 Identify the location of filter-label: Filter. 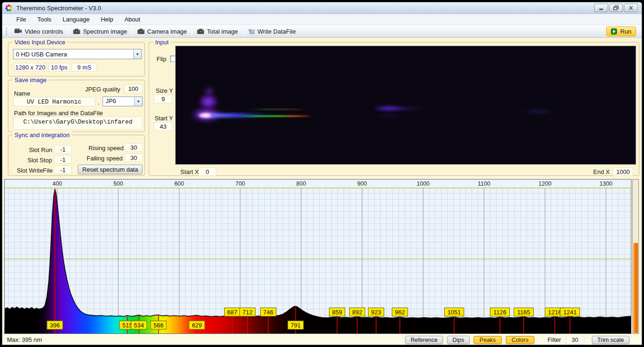
(555, 340).